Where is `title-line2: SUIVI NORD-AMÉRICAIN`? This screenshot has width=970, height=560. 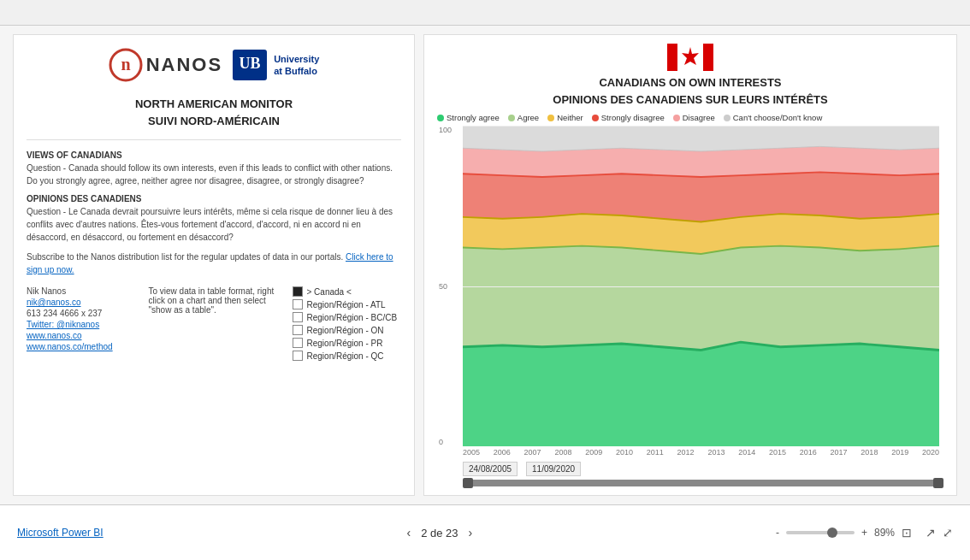 title-line2: SUIVI NORD-AMÉRICAIN is located at coordinates (214, 121).